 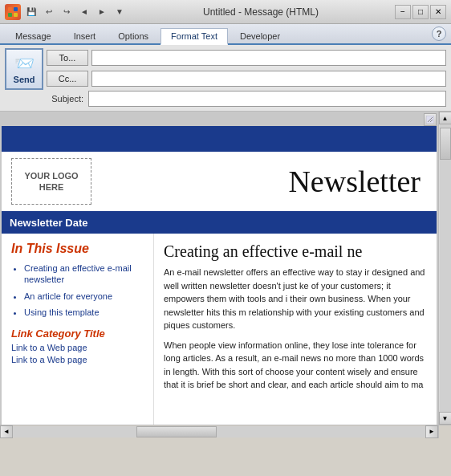 I want to click on tab-developer: Developer, so click(x=260, y=35).